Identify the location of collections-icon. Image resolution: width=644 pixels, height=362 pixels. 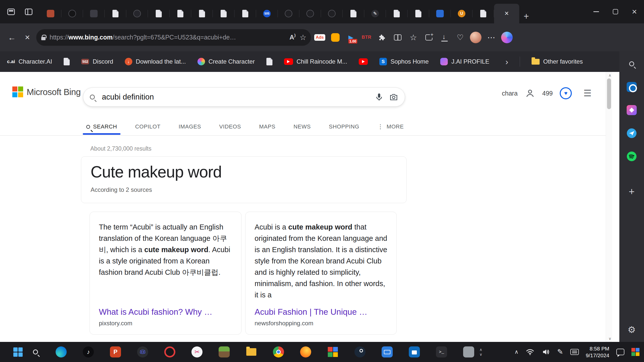
(429, 37).